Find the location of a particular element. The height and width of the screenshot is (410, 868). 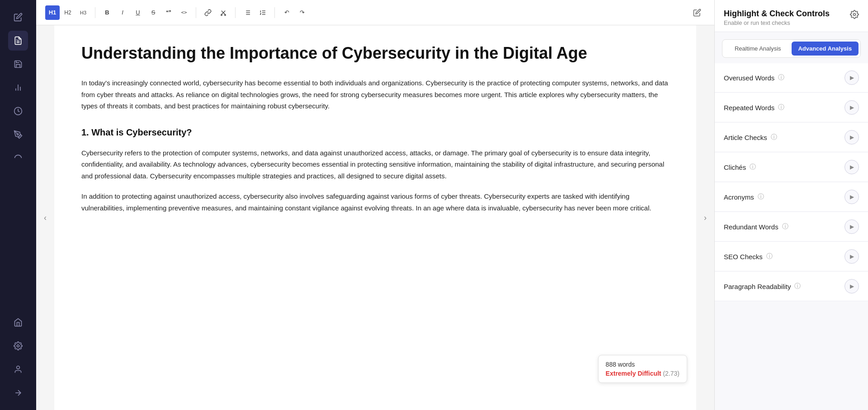

check-item-left-8: Paragraph Readability ⓘ is located at coordinates (762, 286).